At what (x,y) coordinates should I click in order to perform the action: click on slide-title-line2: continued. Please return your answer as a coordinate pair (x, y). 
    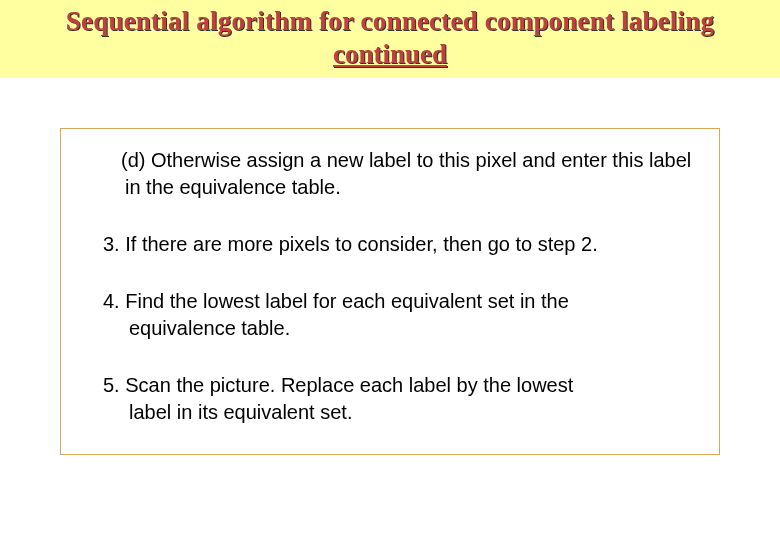
    Looking at the image, I should click on (390, 54).